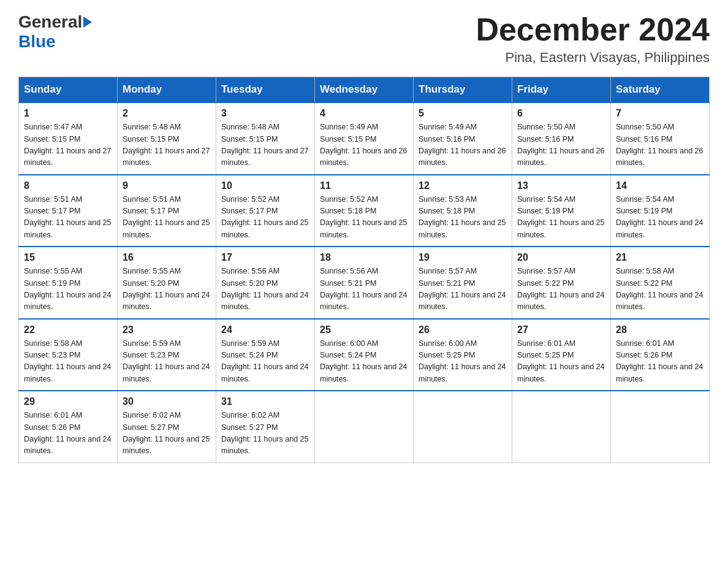 Image resolution: width=728 pixels, height=563 pixels. Describe the element at coordinates (167, 402) in the screenshot. I see `day-number: 30` at that location.